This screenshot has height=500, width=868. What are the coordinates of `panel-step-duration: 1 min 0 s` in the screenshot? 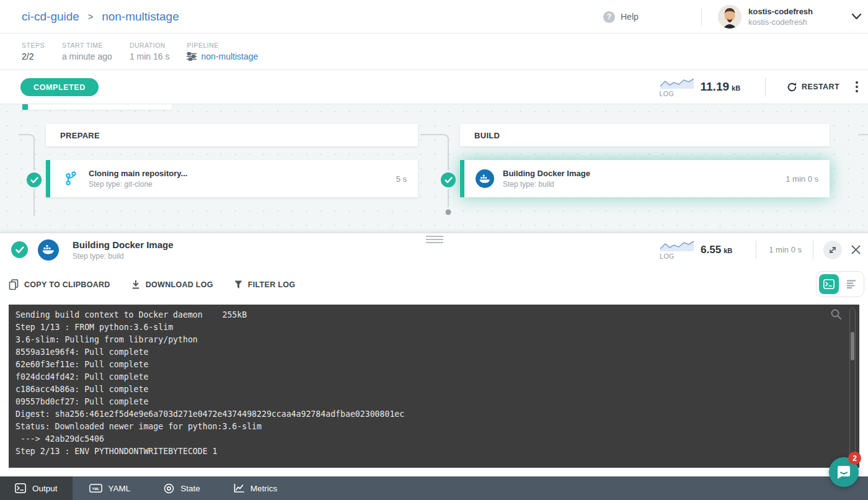 It's located at (785, 249).